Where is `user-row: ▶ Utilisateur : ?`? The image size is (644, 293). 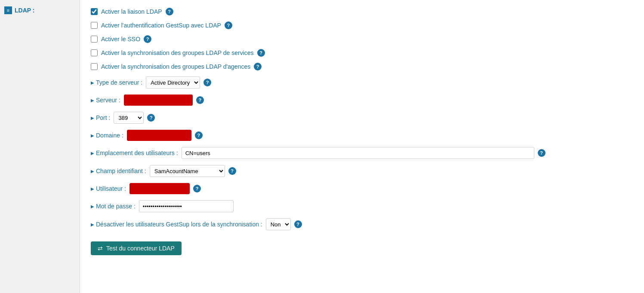 user-row: ▶ Utilisateur : ? is located at coordinates (362, 189).